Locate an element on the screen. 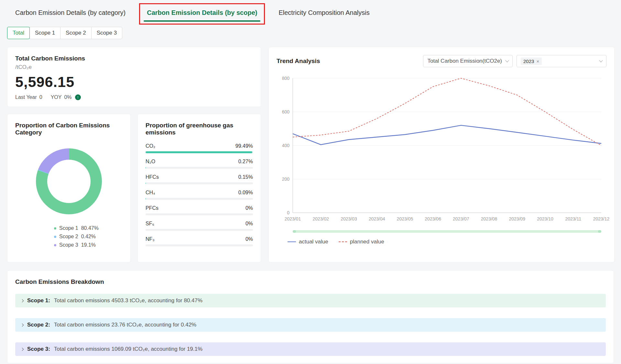  legend-actual-value: actual value is located at coordinates (308, 242).